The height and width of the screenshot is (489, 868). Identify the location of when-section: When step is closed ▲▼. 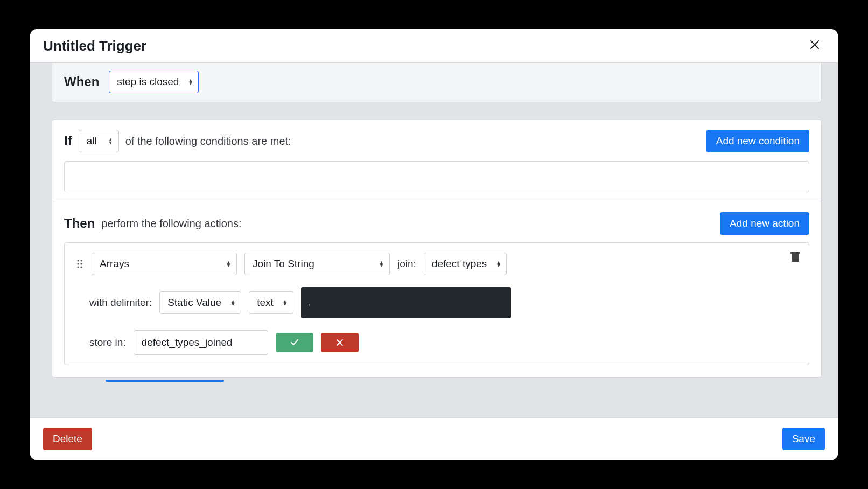
(437, 82).